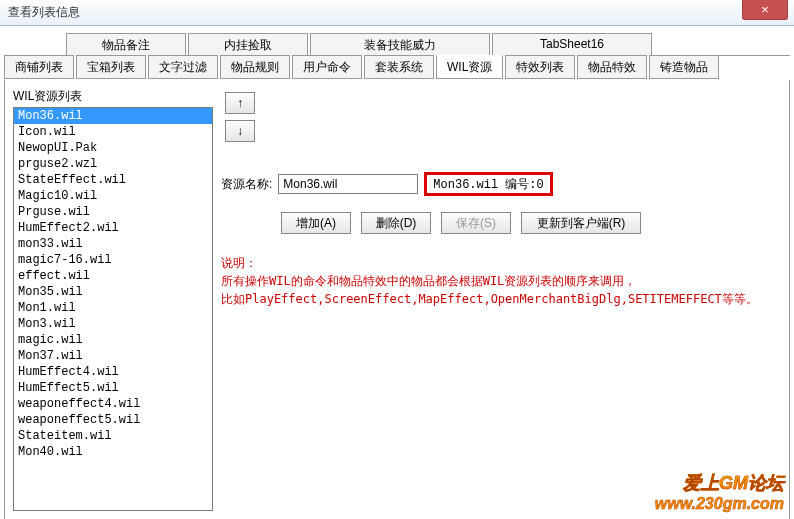  I want to click on close-icon: ×, so click(765, 10).